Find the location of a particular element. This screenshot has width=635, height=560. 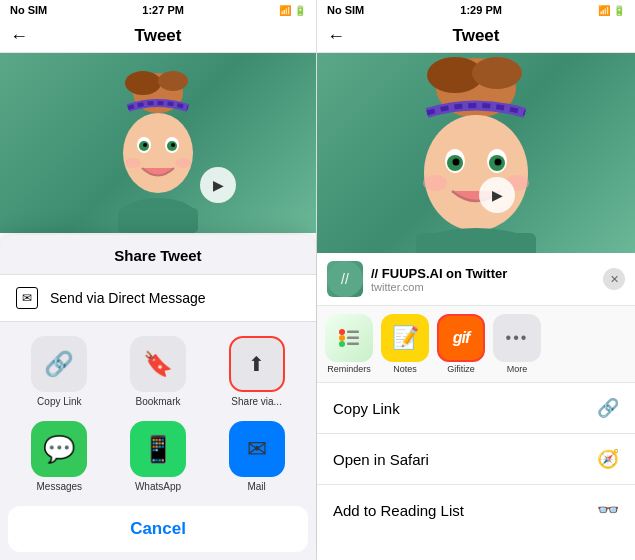

gifitize-label: Gifitize is located at coordinates (461, 369).